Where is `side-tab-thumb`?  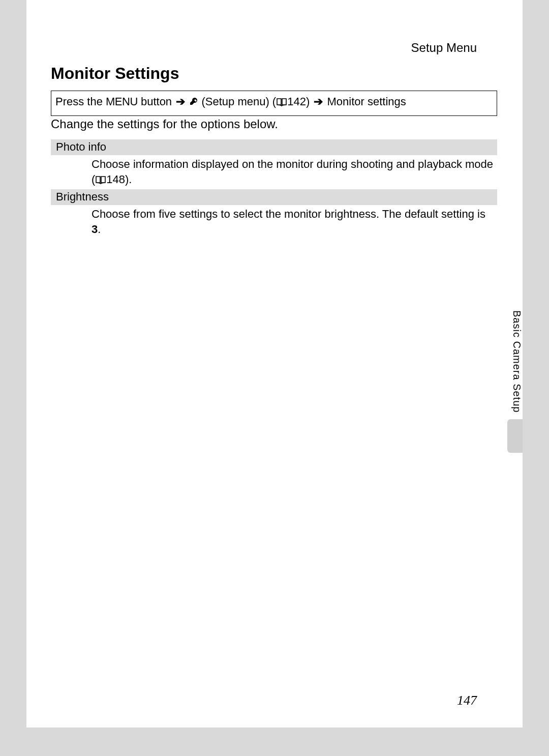 side-tab-thumb is located at coordinates (515, 436).